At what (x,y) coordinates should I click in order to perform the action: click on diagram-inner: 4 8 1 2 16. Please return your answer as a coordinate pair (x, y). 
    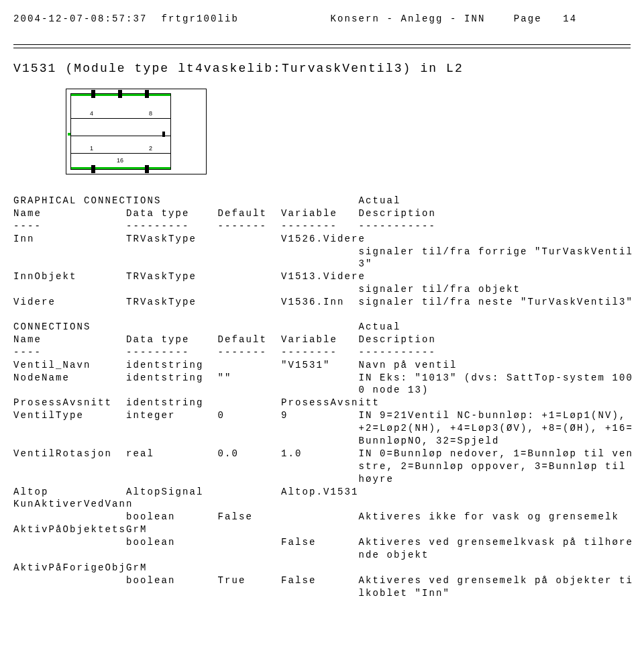
    Looking at the image, I should click on (121, 132).